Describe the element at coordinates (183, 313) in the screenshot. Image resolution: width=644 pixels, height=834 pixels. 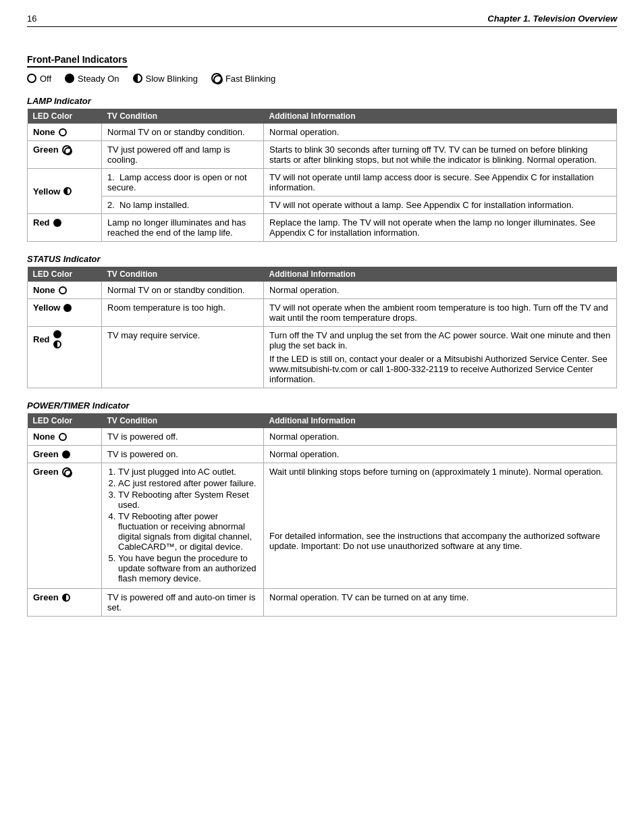
I see `tv-condition: Room temperature is too high.` at that location.